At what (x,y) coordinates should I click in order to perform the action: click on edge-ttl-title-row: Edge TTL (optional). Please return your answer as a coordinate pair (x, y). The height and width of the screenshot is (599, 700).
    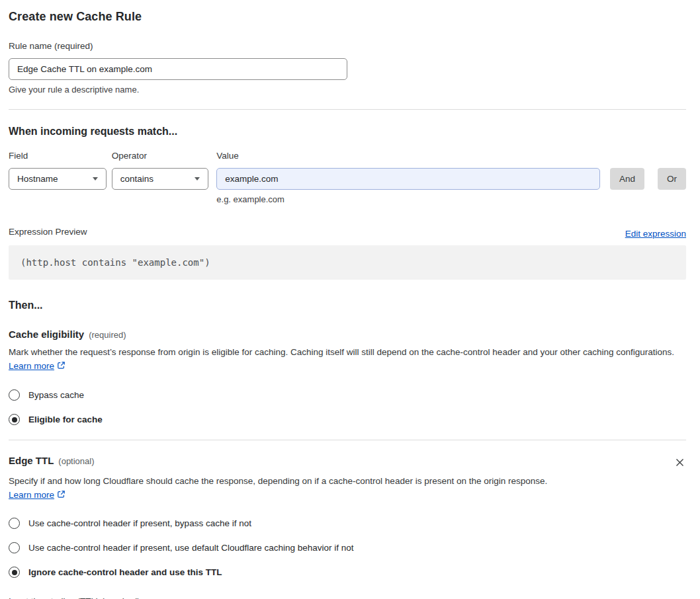
    Looking at the image, I should click on (52, 460).